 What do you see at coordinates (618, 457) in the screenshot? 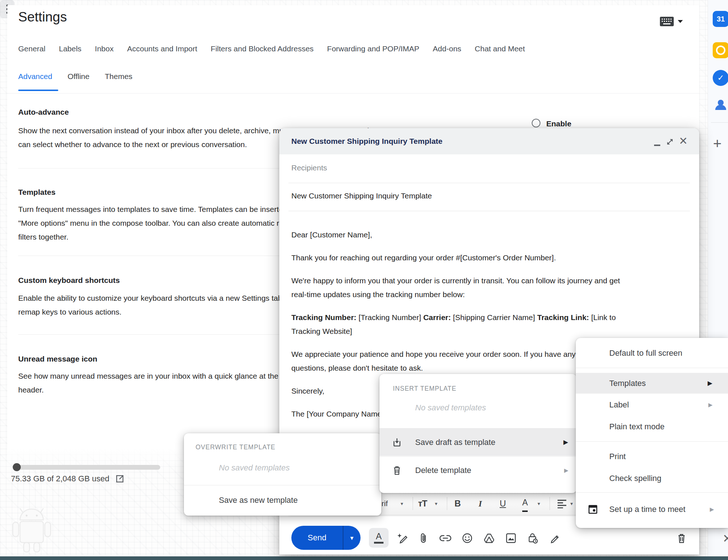
I see `menu-item-label: Print` at bounding box center [618, 457].